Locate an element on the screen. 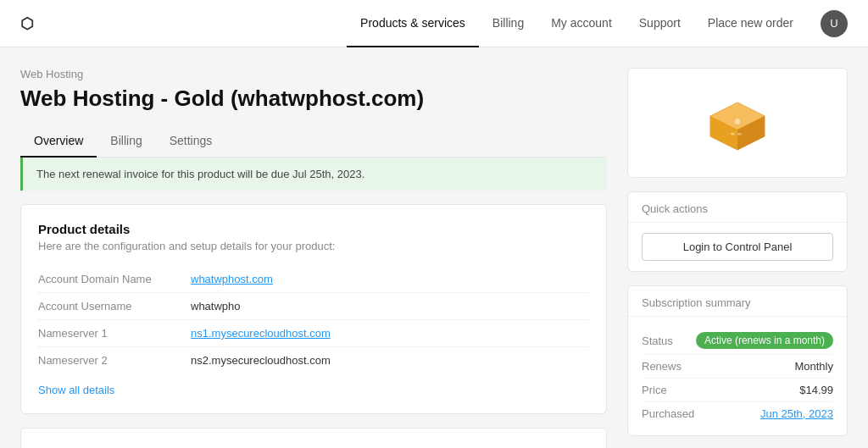 Image resolution: width=868 pixels, height=448 pixels. quick-actions-section: Quick actions Login to Control Panel is located at coordinates (737, 232).